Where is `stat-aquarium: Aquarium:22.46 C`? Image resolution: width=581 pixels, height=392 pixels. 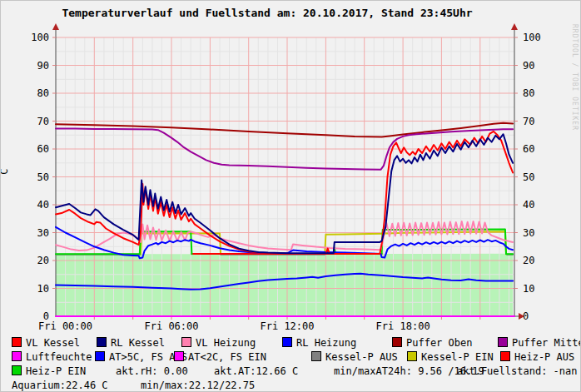 stat-aquarium: Aquarium:22.46 C is located at coordinates (60, 385).